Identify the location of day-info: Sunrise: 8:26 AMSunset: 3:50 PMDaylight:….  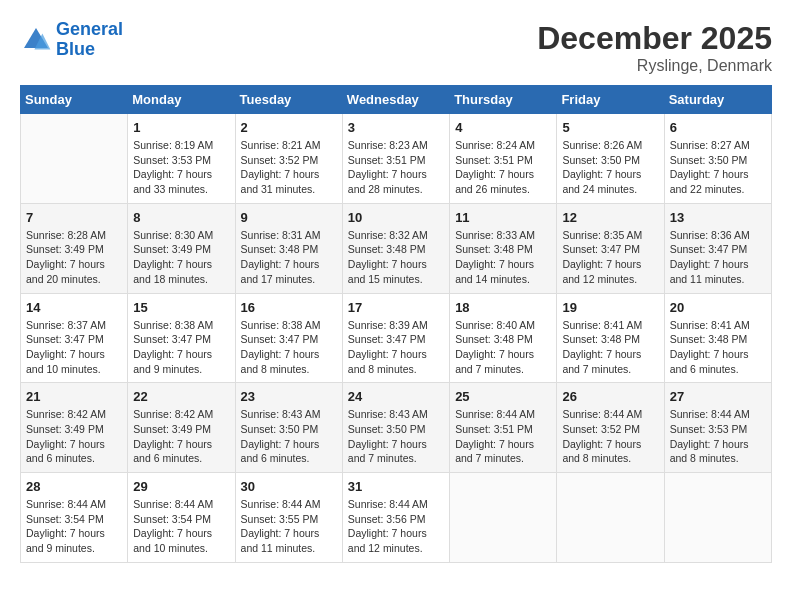
(610, 168).